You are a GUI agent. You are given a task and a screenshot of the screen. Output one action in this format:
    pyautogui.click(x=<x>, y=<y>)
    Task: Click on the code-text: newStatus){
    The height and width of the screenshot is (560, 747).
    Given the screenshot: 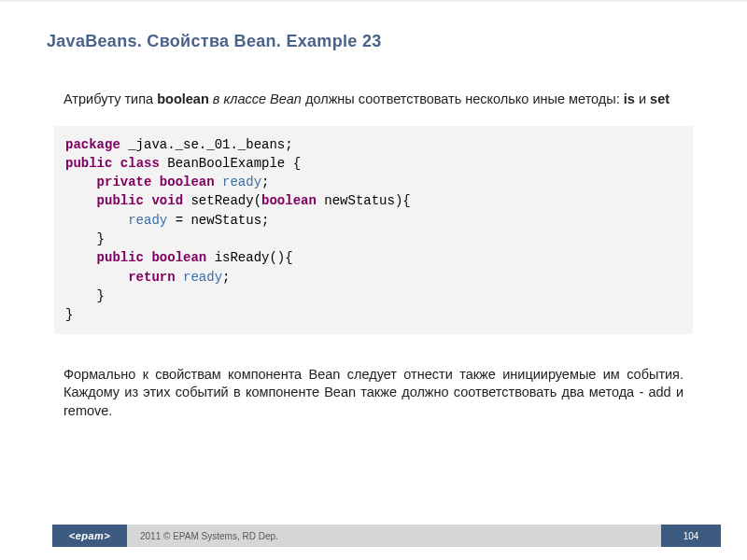 What is the action you would take?
    pyautogui.click(x=364, y=201)
    